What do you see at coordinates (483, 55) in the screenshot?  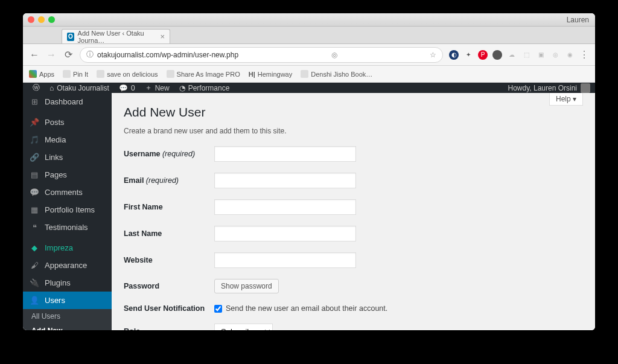 I see `pinterest-icon: P` at bounding box center [483, 55].